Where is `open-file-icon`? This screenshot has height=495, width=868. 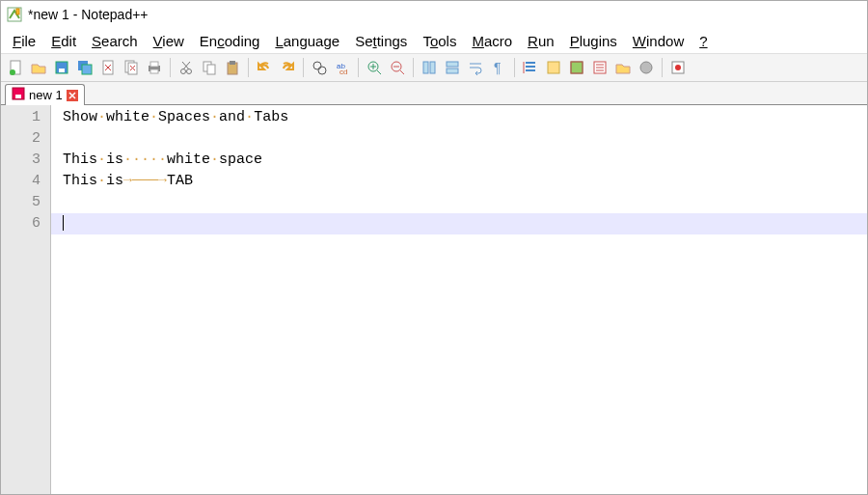
open-file-icon is located at coordinates (39, 68).